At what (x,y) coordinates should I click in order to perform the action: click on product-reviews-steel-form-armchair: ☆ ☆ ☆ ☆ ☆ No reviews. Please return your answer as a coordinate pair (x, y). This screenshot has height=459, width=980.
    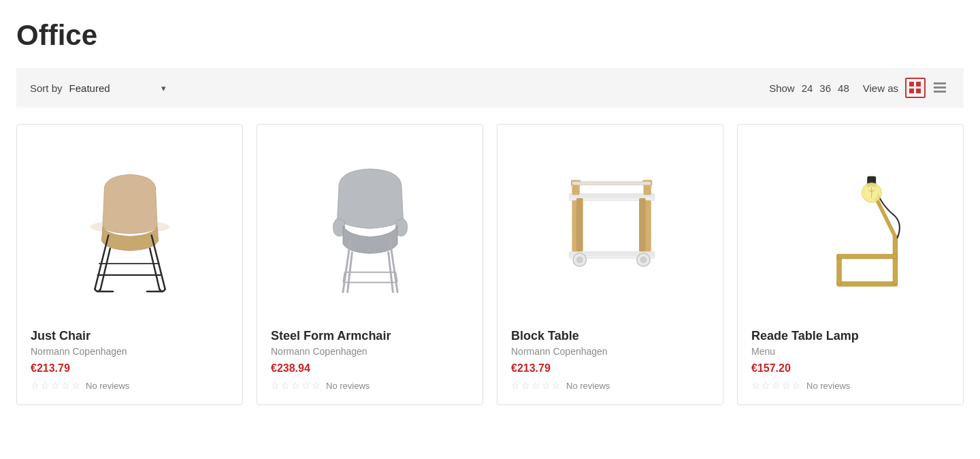
    Looking at the image, I should click on (370, 385).